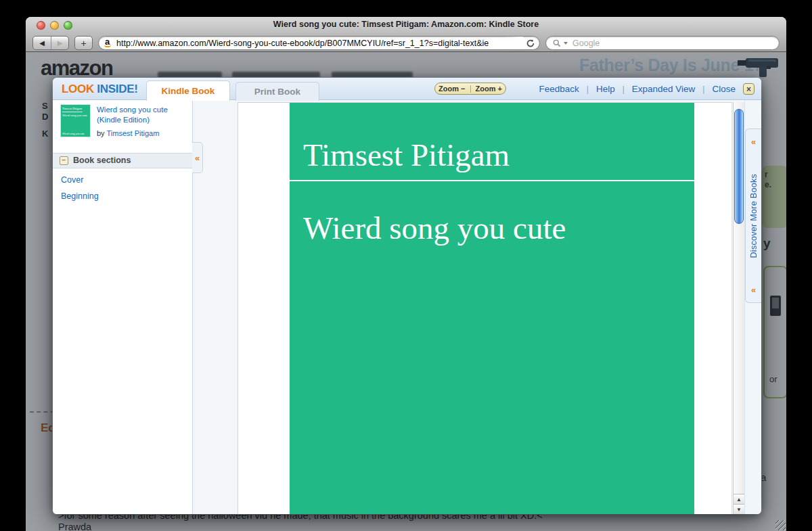 This screenshot has height=531, width=812. Describe the element at coordinates (531, 43) in the screenshot. I see `reload-icon` at that location.